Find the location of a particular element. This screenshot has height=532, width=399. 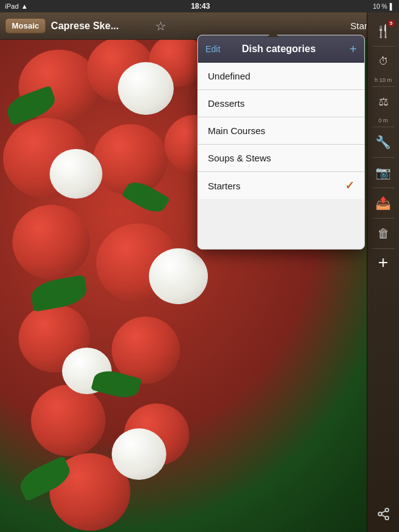

wifi-icon: ▲ is located at coordinates (25, 6).